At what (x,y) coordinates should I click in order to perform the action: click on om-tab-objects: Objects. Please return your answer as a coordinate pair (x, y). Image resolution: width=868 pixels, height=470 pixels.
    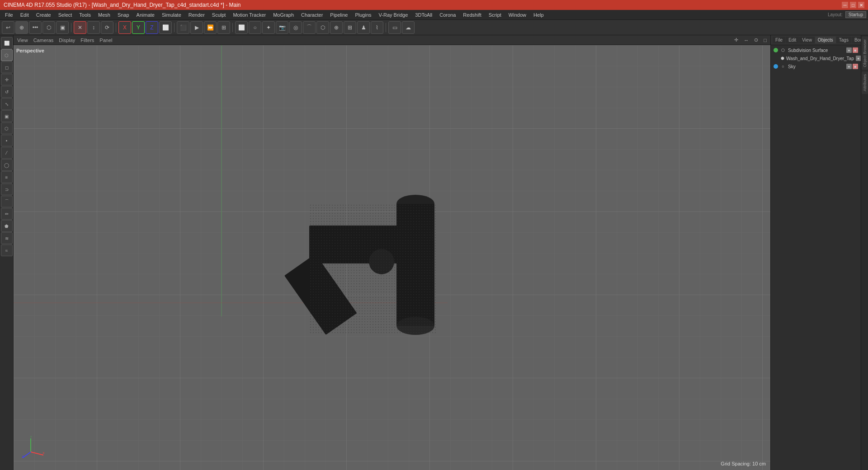
    Looking at the image, I should click on (826, 40).